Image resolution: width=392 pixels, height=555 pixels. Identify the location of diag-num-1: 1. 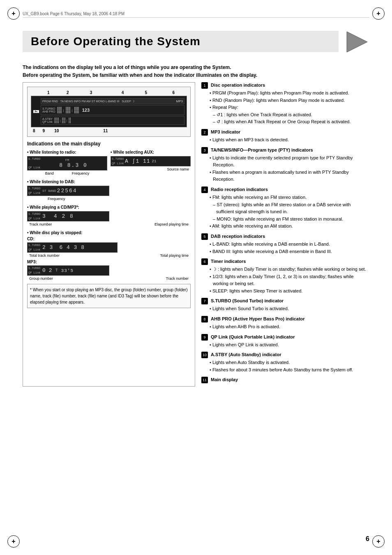
(48, 93).